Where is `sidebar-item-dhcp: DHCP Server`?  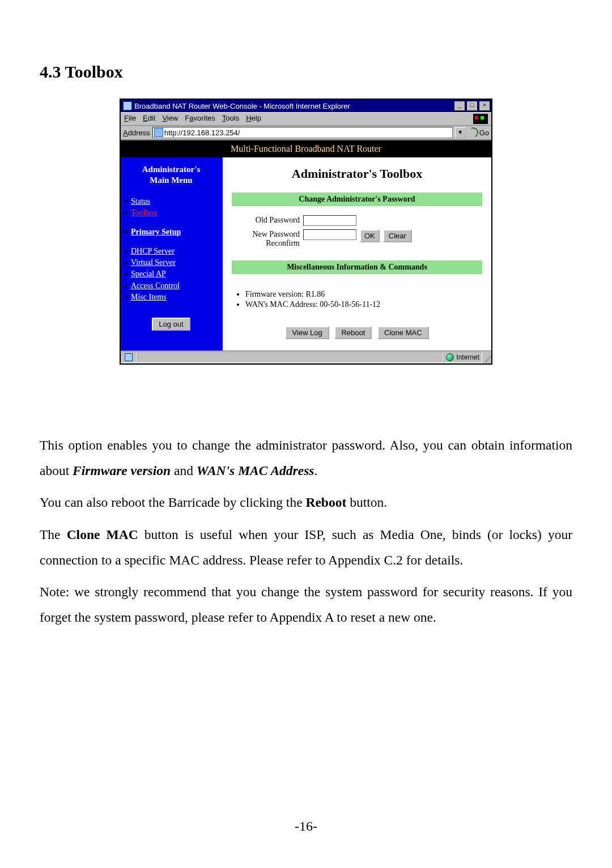 sidebar-item-dhcp: DHCP Server is located at coordinates (171, 251).